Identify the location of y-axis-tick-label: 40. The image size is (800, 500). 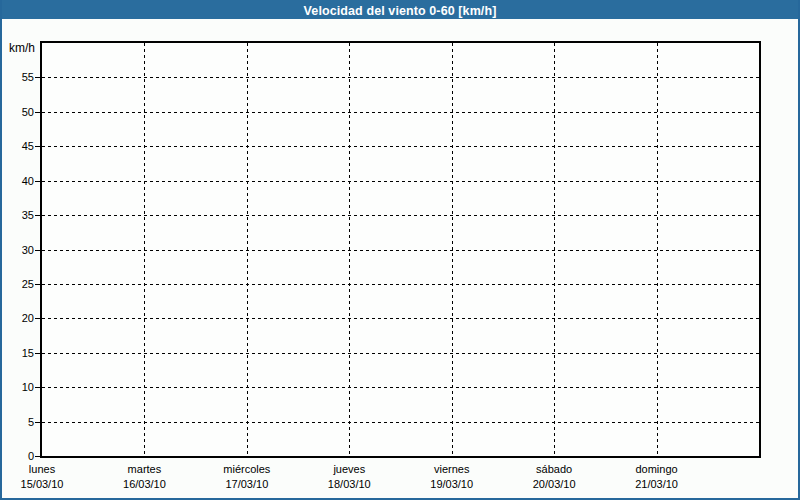
(28, 181).